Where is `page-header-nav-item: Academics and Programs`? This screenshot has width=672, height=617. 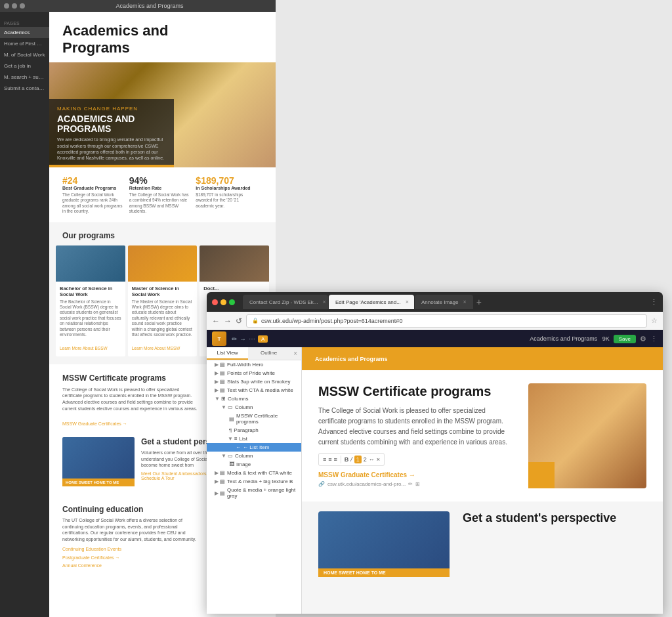 page-header-nav-item: Academics and Programs is located at coordinates (352, 359).